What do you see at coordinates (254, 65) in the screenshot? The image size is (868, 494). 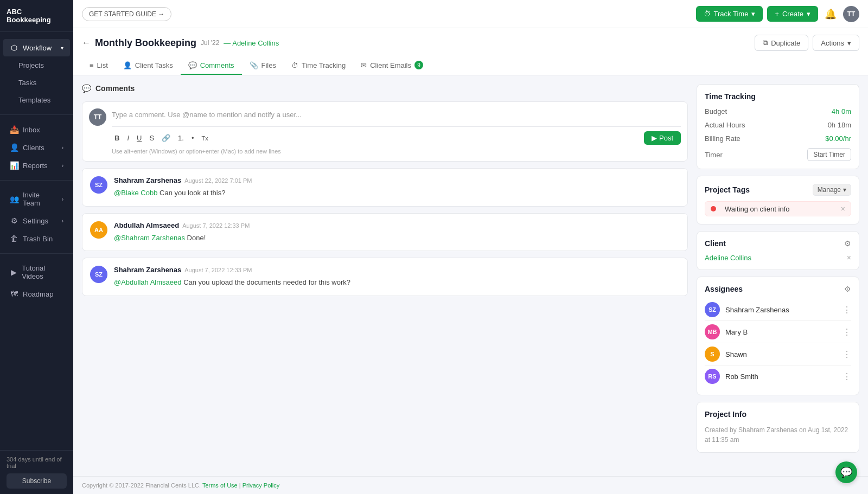 I see `files-icon: 📎` at bounding box center [254, 65].